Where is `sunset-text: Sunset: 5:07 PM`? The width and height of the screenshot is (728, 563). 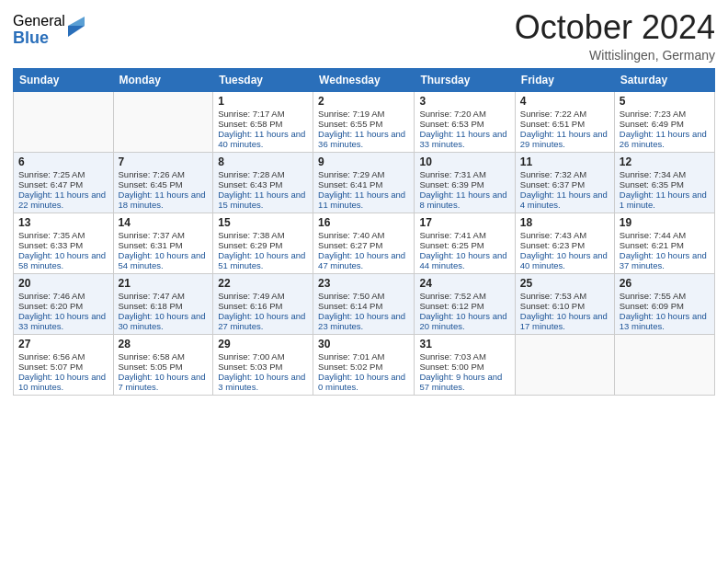 sunset-text: Sunset: 5:07 PM is located at coordinates (63, 366).